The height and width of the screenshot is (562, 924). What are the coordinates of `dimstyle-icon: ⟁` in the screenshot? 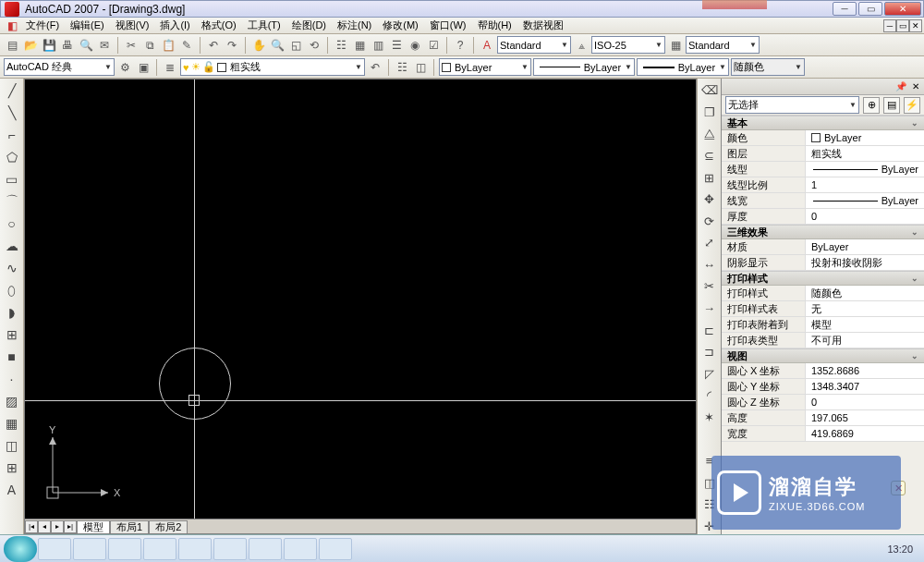 It's located at (581, 45).